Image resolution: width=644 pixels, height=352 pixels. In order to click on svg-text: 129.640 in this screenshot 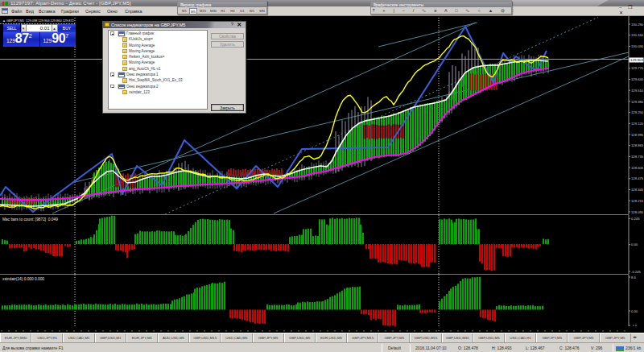, I will do `click(638, 79)`.